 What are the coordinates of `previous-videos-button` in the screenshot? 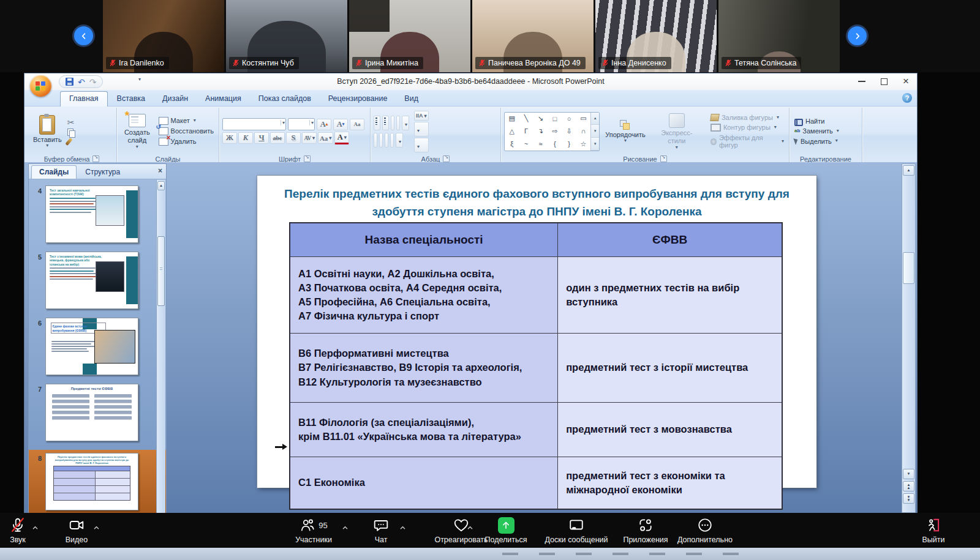 It's located at (83, 35).